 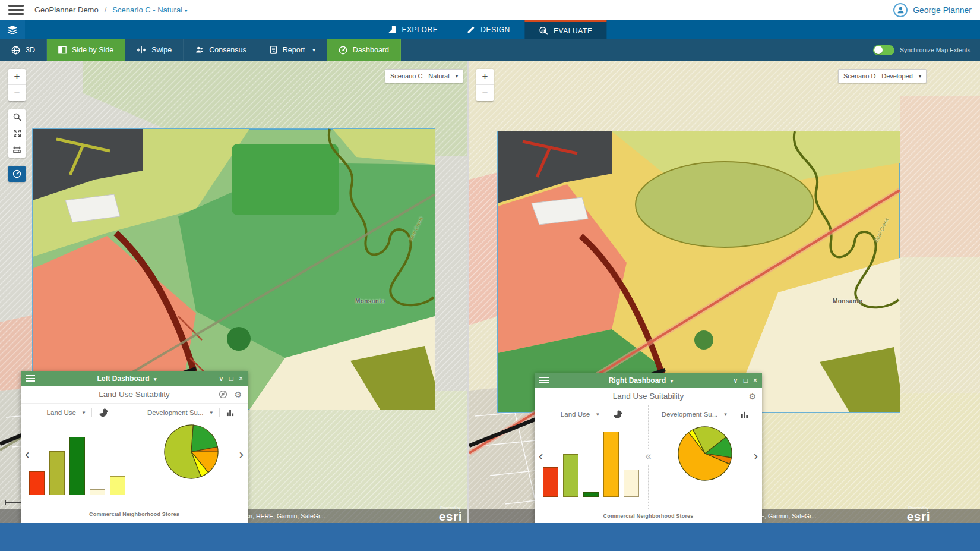 What do you see at coordinates (942, 10) in the screenshot?
I see `user-name: George Planner` at bounding box center [942, 10].